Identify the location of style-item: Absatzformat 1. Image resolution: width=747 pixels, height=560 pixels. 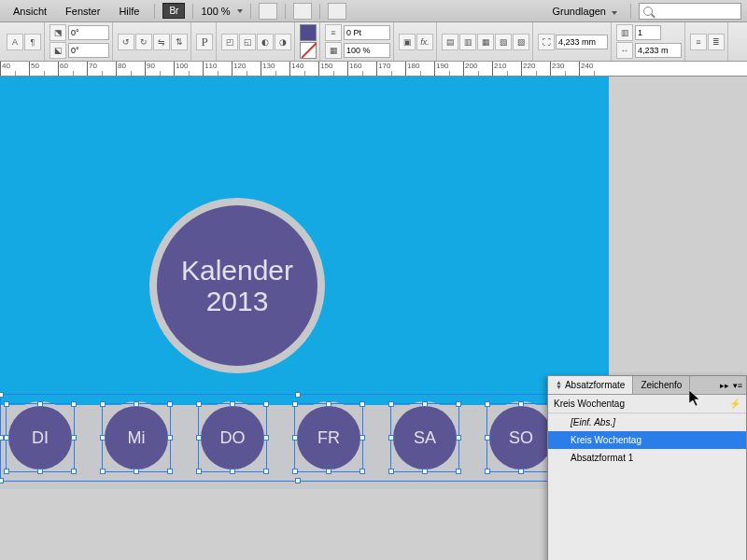
(647, 457).